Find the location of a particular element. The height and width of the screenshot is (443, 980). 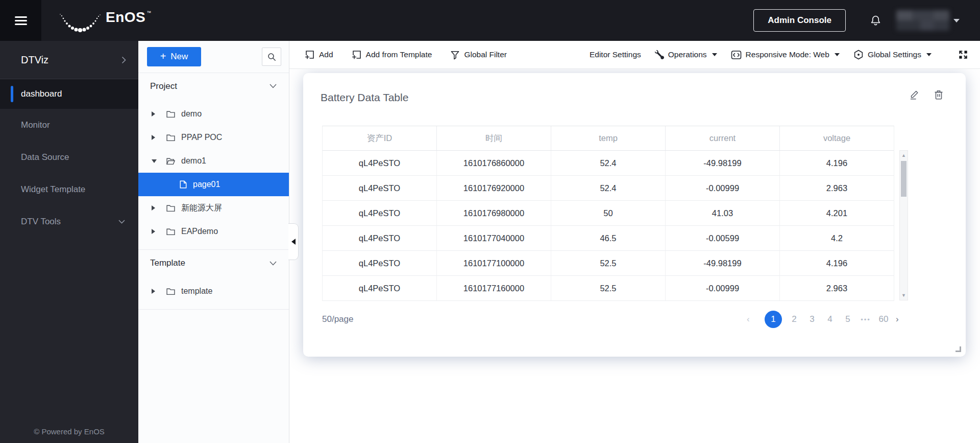

user-menu-caret-icon is located at coordinates (957, 20).